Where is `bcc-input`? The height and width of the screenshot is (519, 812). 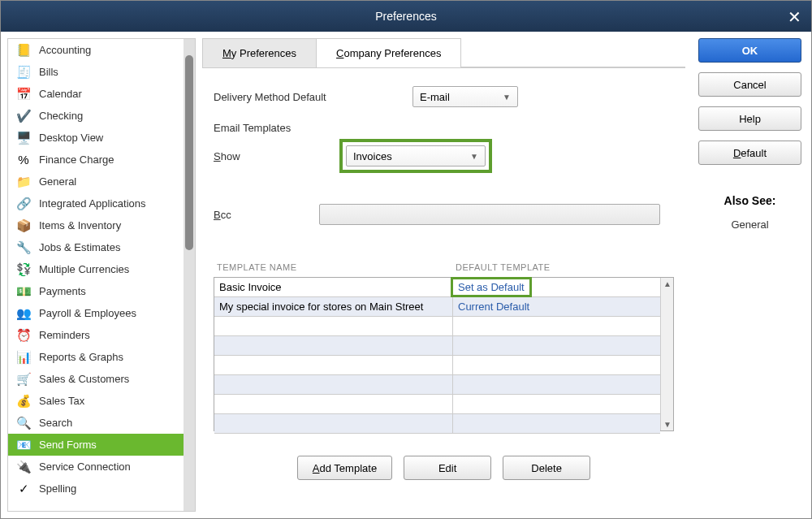
bcc-input is located at coordinates (490, 214).